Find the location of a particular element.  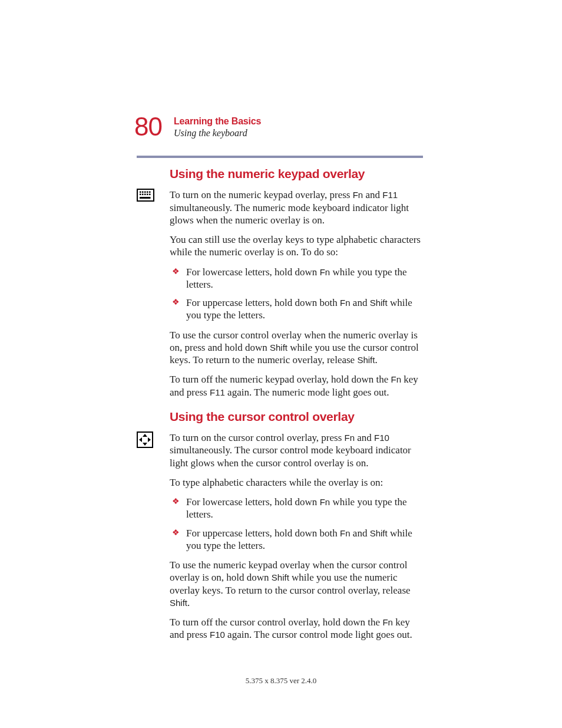

body-paragraph: You can still use the overlay keys to ty… is located at coordinates (296, 246).